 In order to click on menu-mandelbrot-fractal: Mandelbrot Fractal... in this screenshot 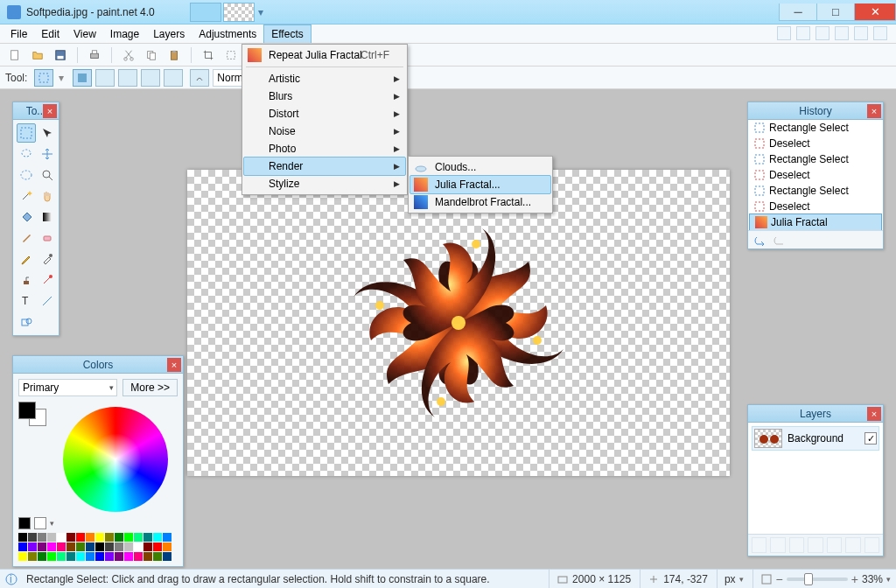, I will do `click(480, 202)`.